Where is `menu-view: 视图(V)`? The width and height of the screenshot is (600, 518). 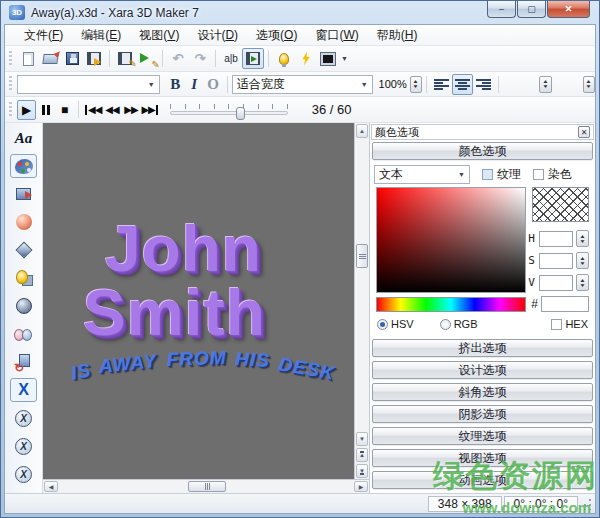
menu-view: 视图(V) is located at coordinates (159, 36).